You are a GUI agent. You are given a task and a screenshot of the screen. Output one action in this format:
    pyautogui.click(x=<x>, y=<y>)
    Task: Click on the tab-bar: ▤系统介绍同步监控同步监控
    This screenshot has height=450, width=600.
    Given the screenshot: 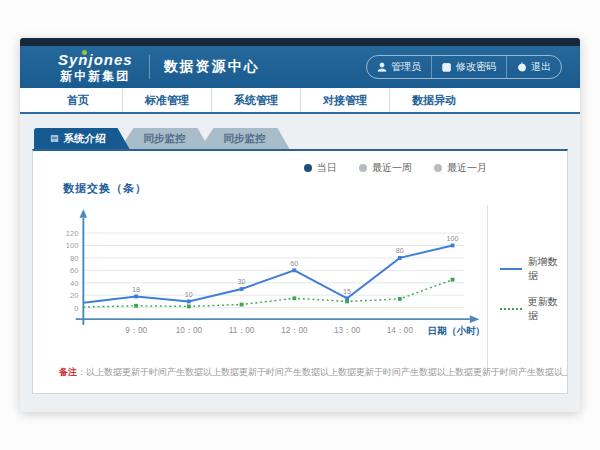 What is the action you would take?
    pyautogui.click(x=301, y=138)
    